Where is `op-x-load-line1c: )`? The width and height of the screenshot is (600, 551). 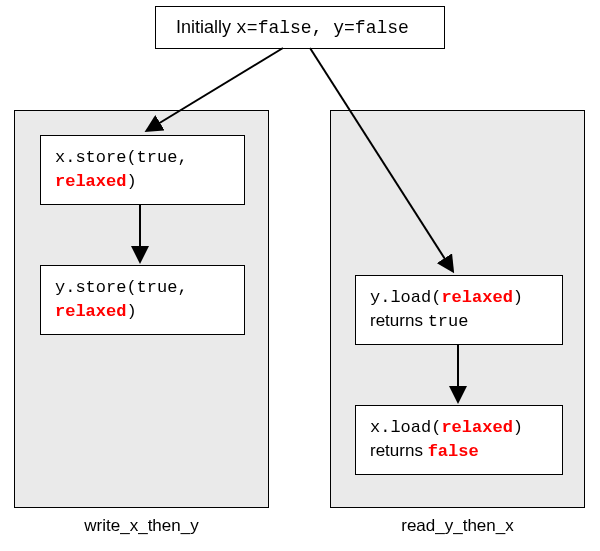 op-x-load-line1c: ) is located at coordinates (518, 428).